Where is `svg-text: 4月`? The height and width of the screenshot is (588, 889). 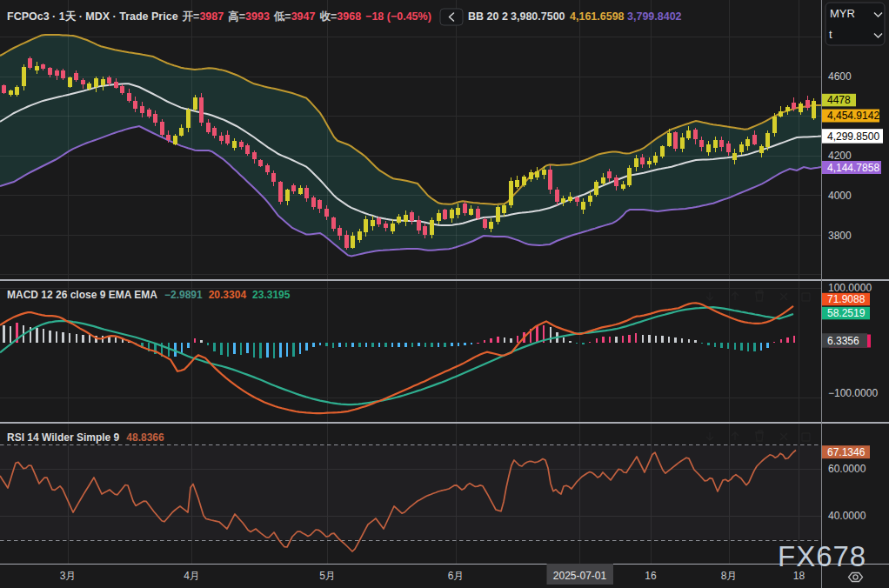
svg-text: 4月 is located at coordinates (191, 576).